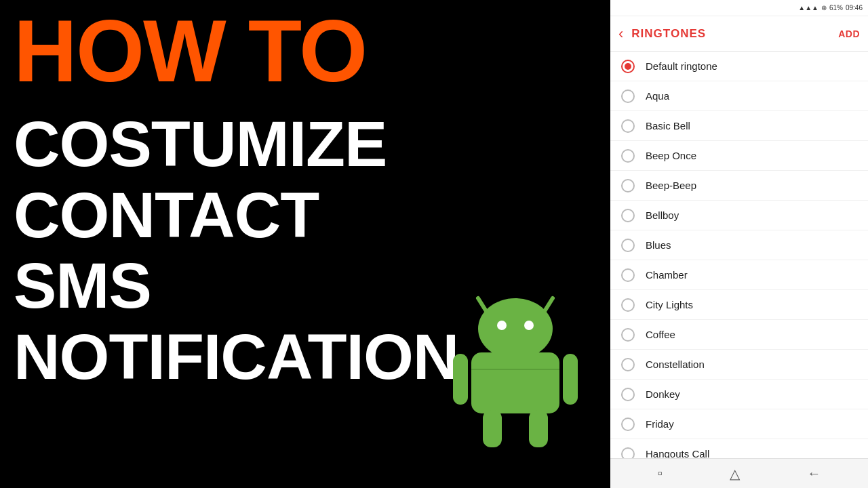 The image size is (868, 488). What do you see at coordinates (739, 66) in the screenshot?
I see `ringtone-item: Default ringtone` at bounding box center [739, 66].